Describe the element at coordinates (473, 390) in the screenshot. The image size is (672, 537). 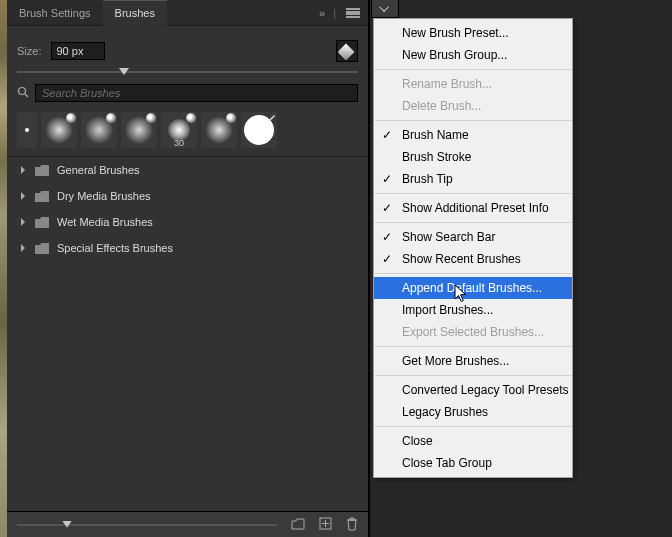
I see `menu-item: Converted Legacy Tool Presets` at that location.